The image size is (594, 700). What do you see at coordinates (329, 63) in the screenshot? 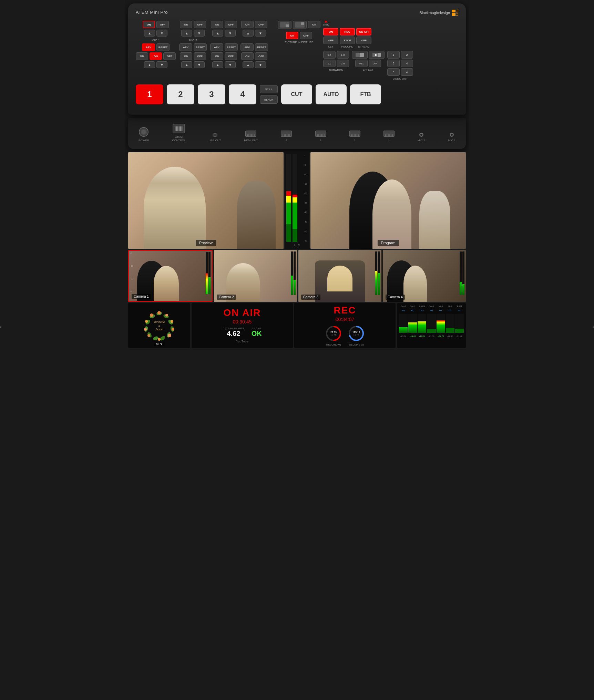
I see `dur-15-btn: 1.5` at bounding box center [329, 63].